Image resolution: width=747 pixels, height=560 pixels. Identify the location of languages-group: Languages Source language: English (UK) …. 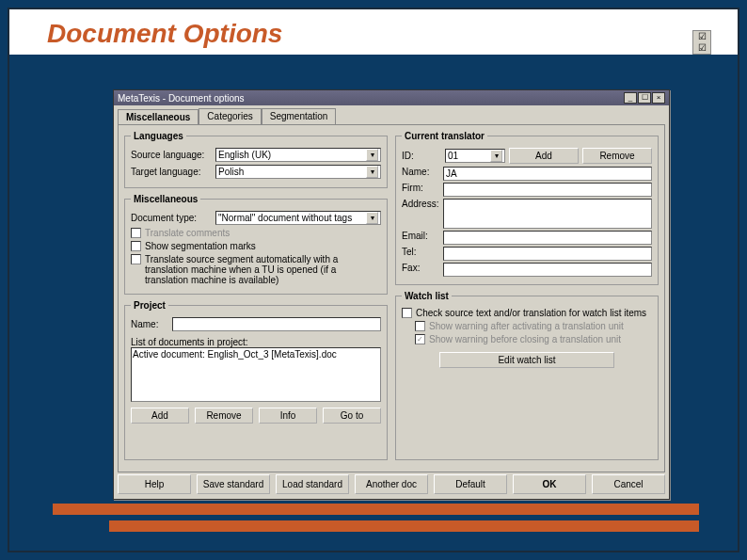
(256, 160).